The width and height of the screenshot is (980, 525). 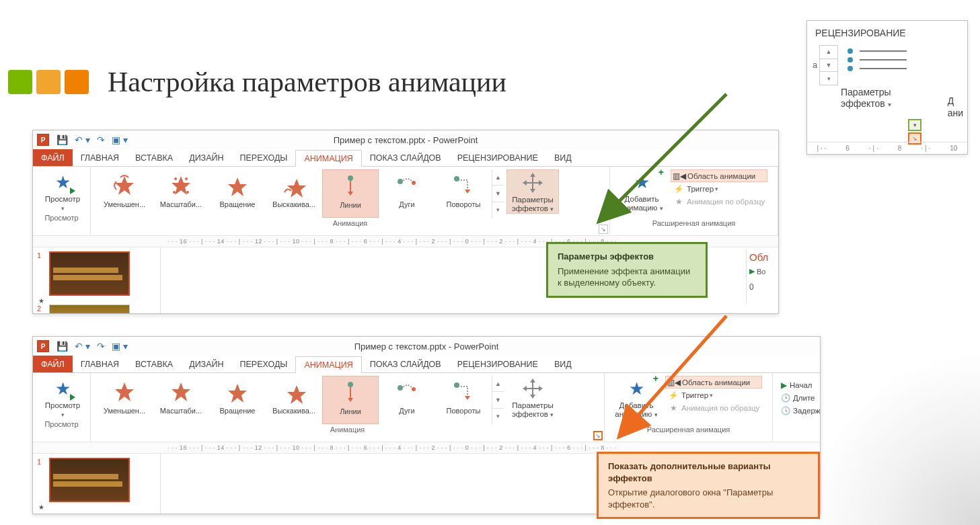 I want to click on timing-duration: 🕒Длите, so click(x=796, y=398).